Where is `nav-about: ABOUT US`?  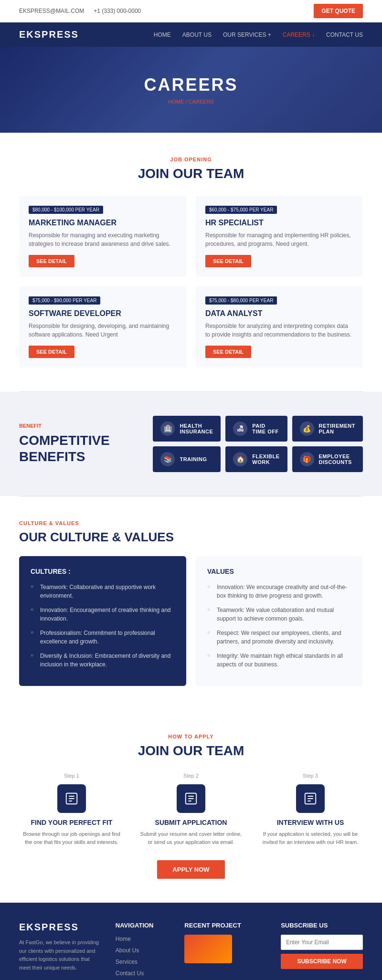
nav-about: ABOUT US is located at coordinates (197, 35).